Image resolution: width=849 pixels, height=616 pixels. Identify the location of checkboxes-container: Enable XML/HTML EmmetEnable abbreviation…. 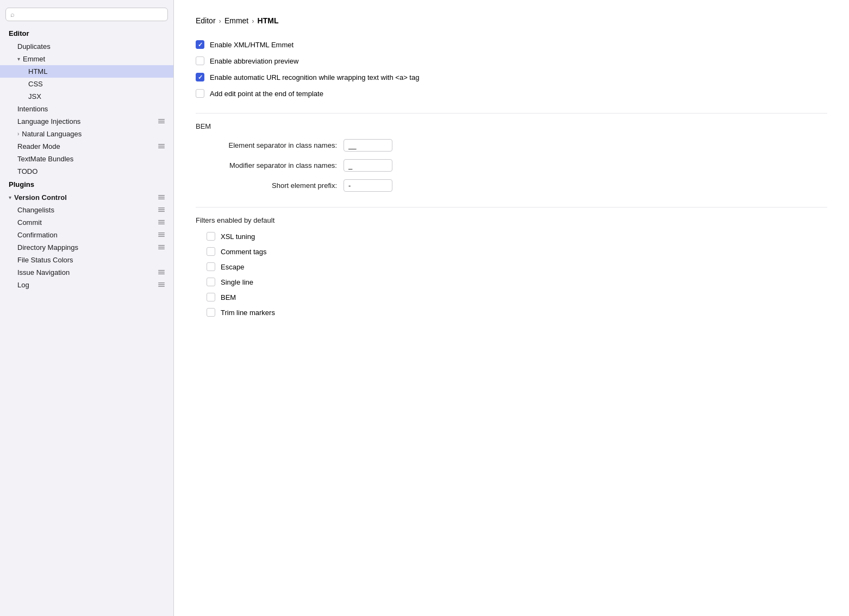
(511, 69).